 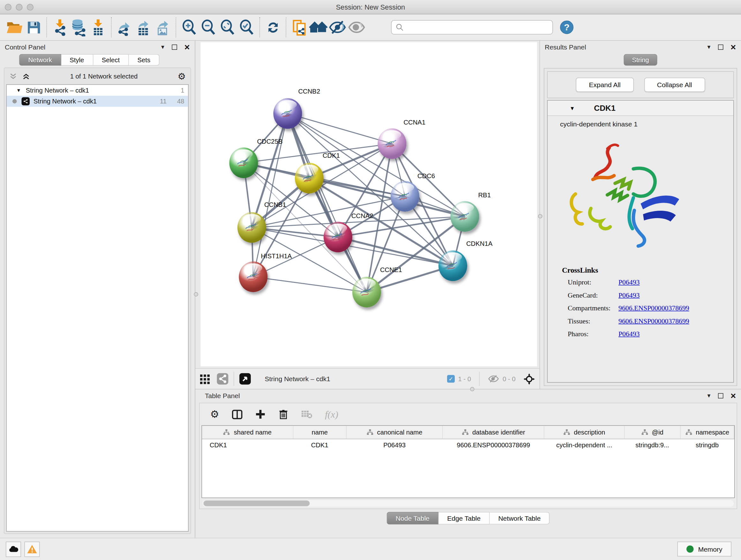 What do you see at coordinates (30, 7) in the screenshot?
I see `zoom-window-button` at bounding box center [30, 7].